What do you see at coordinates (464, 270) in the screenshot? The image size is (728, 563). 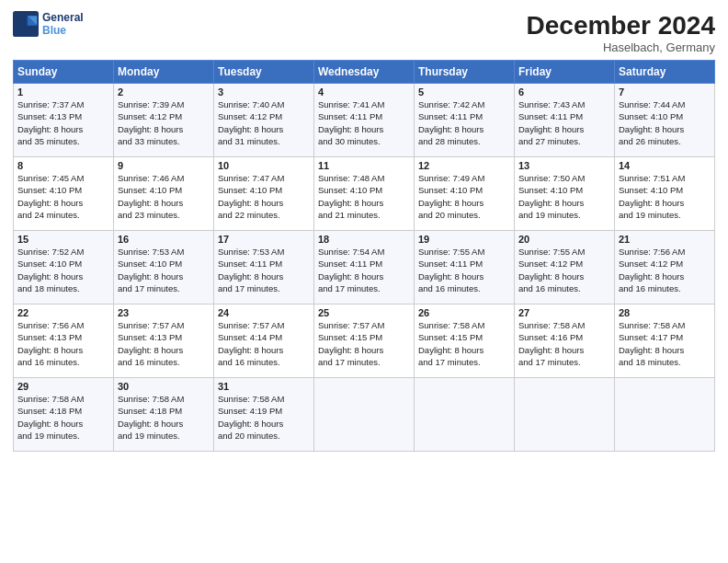 I see `day-info: Sunrise: 7:55 AMSunset: 4:11 PMDaylight:…` at bounding box center [464, 270].